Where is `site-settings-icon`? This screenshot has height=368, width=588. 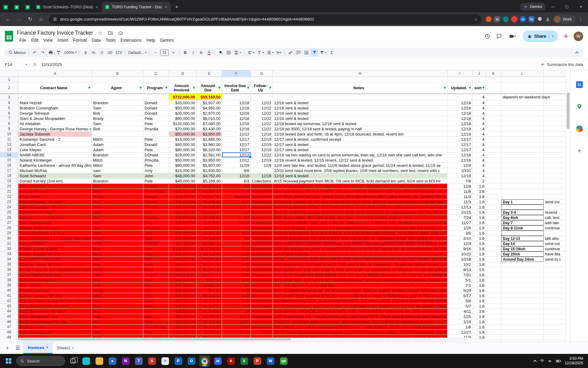
site-settings-icon is located at coordinates (55, 19).